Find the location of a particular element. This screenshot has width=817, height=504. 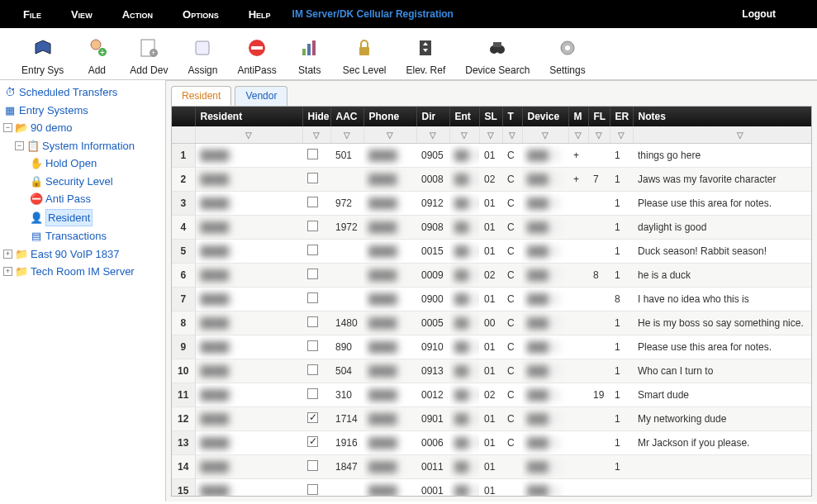

table-row: 7████████0900██01C███8I have no idea who… is located at coordinates (492, 299).